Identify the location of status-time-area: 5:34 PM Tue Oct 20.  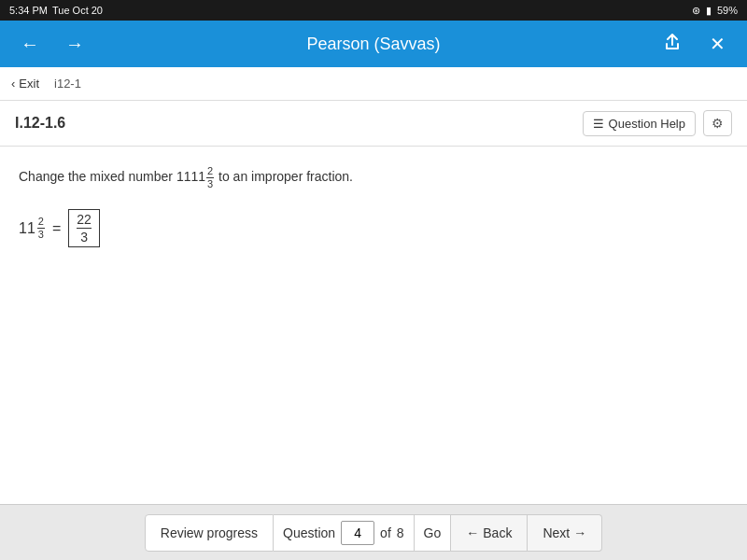
(56, 10).